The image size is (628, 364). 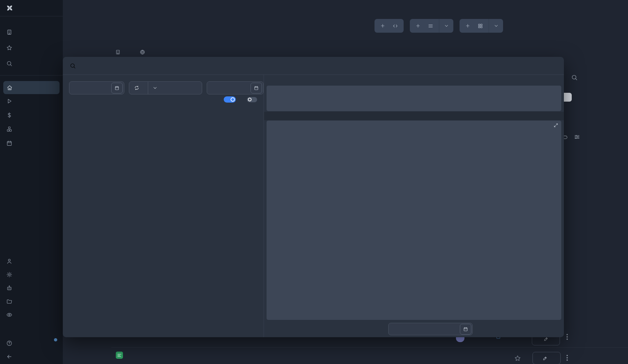 What do you see at coordinates (430, 26) in the screenshot?
I see `menu-icon` at bounding box center [430, 26].